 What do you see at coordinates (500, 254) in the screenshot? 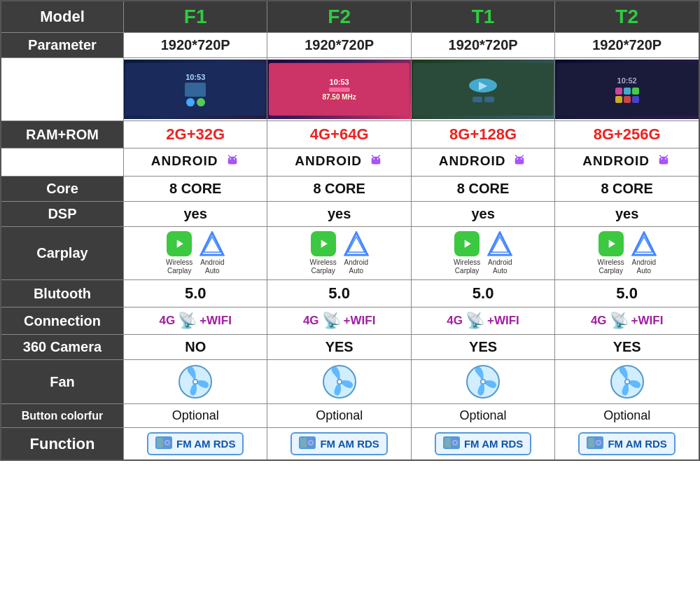
I see `android-auto-t1: AndroidAuto` at bounding box center [500, 254].